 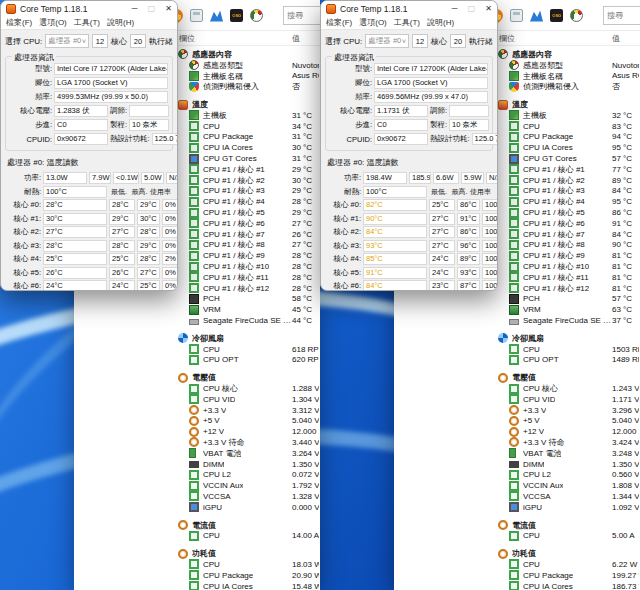 I want to click on sensor-row: CPU5.00 A, so click(x=517, y=536).